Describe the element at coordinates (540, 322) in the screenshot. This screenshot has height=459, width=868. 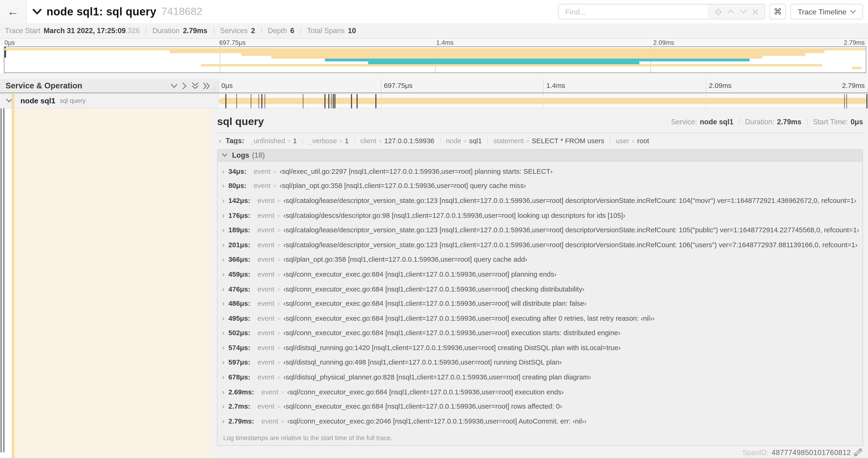
I see `log-entry: › 495μs: event = ‹sql/conn_executor_exec…` at that location.